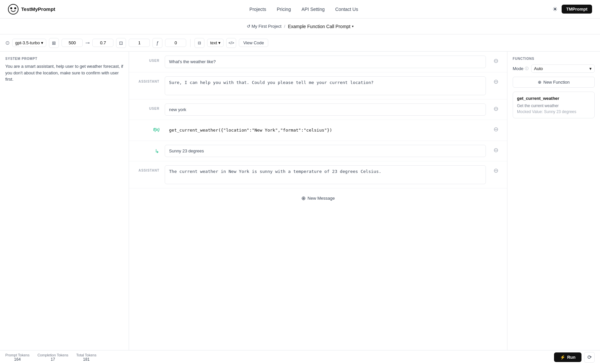 The width and height of the screenshot is (600, 364). I want to click on freq-penalty-icon-button: ƒ, so click(157, 43).